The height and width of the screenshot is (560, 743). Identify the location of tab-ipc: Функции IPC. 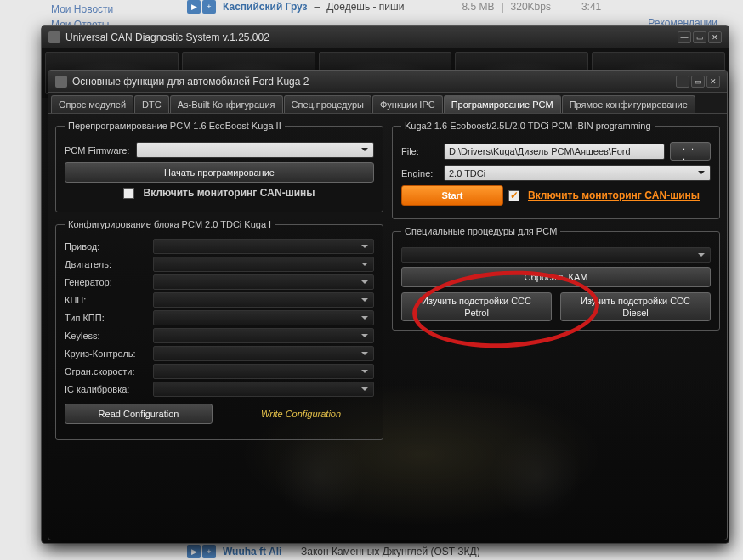
(408, 104).